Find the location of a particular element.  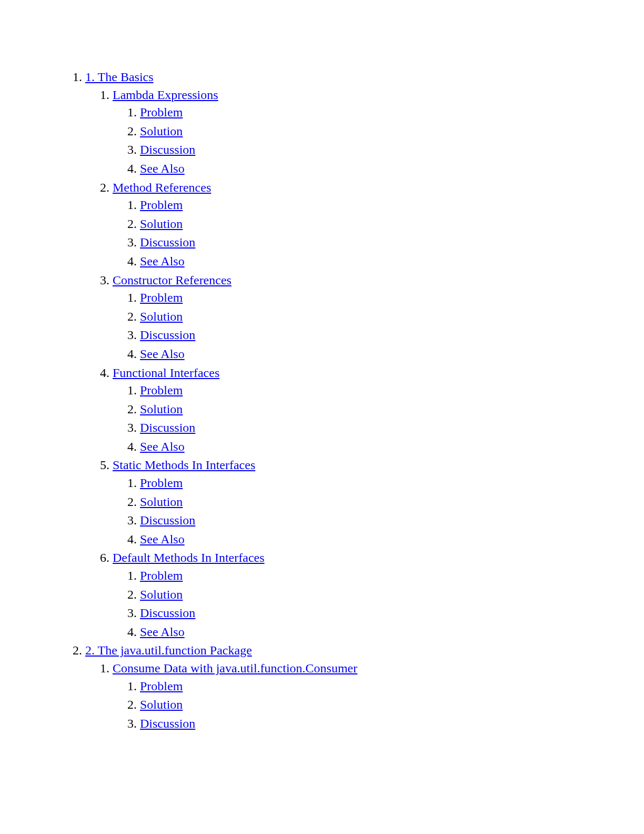

toc-chapter-2: 2. The java.util.function Package Consum… is located at coordinates (365, 687).